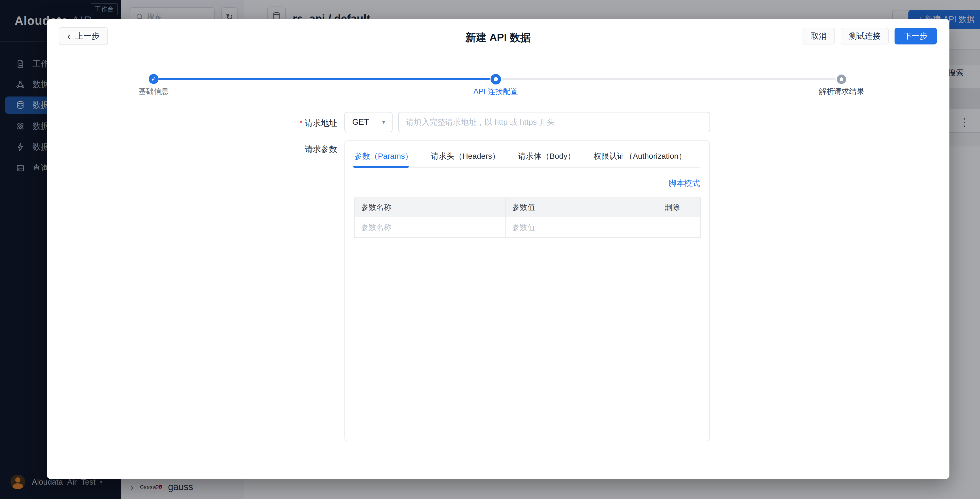  Describe the element at coordinates (640, 156) in the screenshot. I see `tab-authorization: 权限认证（Authorization）` at that location.